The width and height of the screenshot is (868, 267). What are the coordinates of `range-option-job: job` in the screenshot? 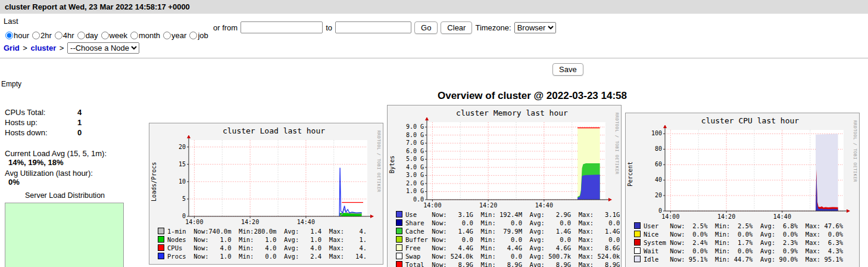 It's located at (198, 36).